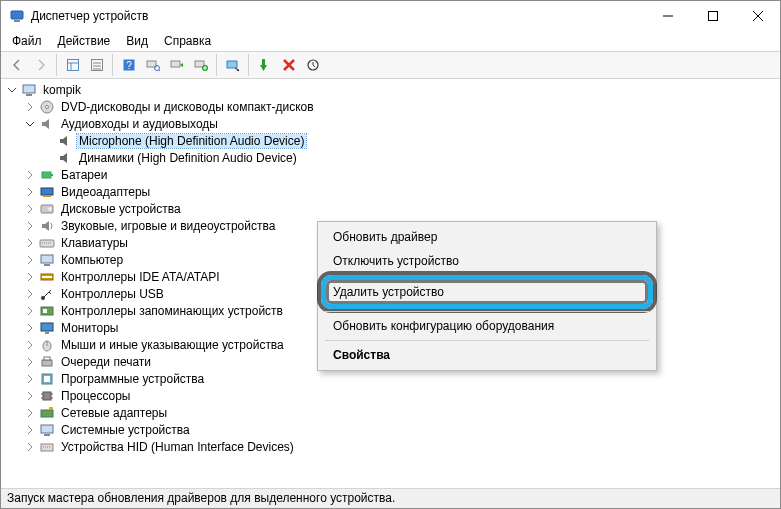  I want to click on usb-icon, so click(47, 294).